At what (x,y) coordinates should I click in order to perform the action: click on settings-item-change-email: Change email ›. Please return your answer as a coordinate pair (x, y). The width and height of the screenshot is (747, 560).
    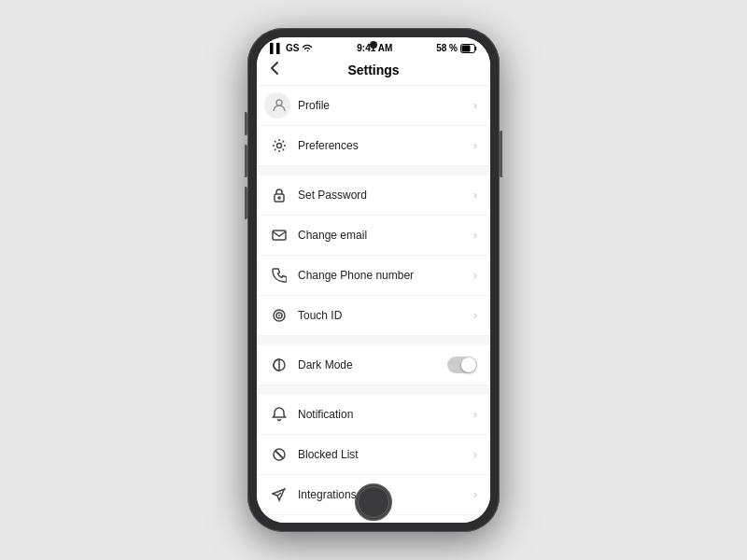
    Looking at the image, I should click on (374, 235).